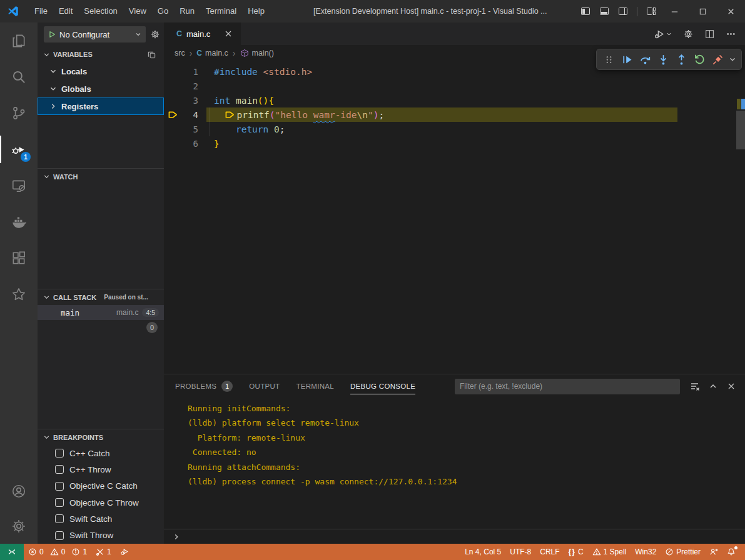  Describe the element at coordinates (95, 34) in the screenshot. I see `debug-config-dropdown: No Configurat` at that location.